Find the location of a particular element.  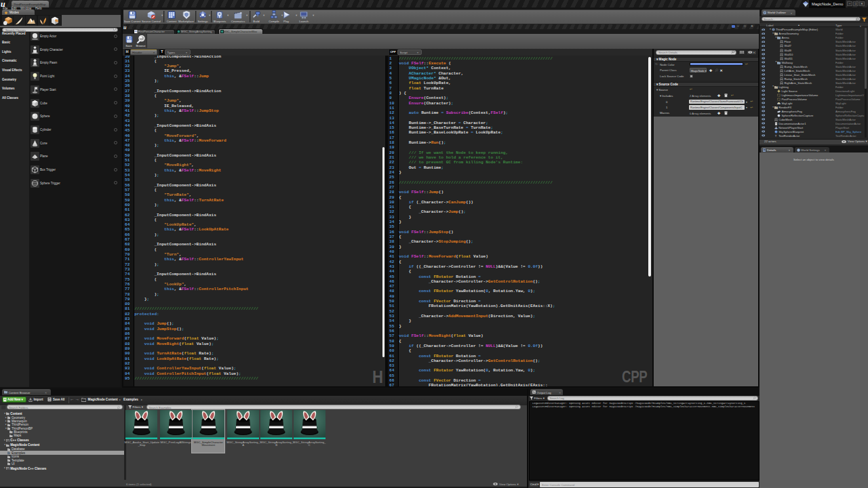

svg-text: T is located at coordinates (776, 136).